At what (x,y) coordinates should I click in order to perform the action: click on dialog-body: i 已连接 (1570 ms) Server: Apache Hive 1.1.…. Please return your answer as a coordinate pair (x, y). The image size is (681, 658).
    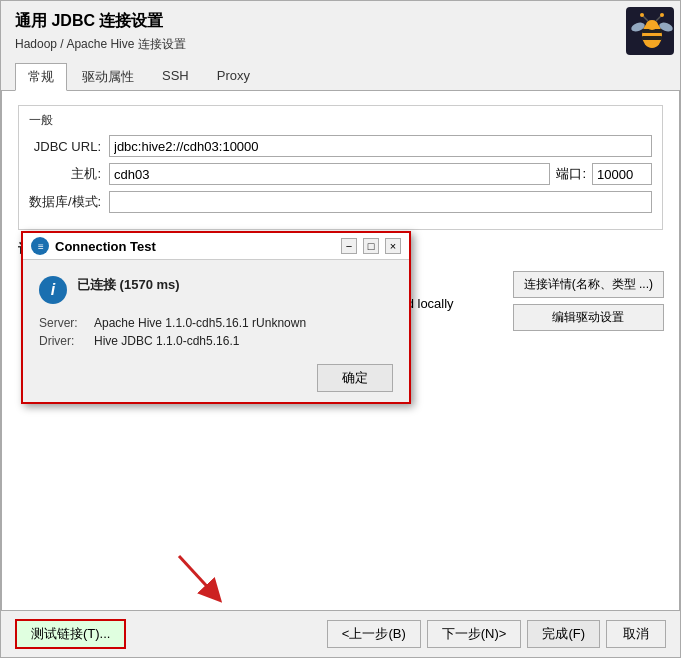
    Looking at the image, I should click on (216, 312).